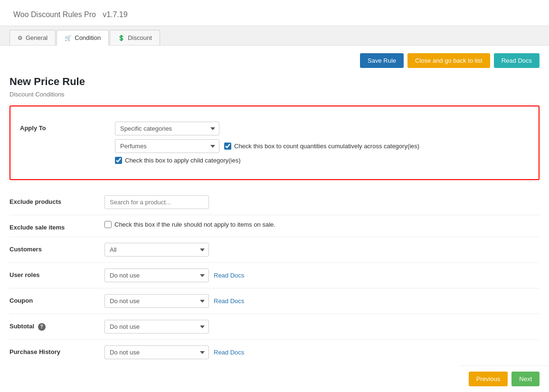 Image resolution: width=549 pixels, height=392 pixels. What do you see at coordinates (274, 353) in the screenshot?
I see `purchase-history-row: Purchase History Do not use Has purchase…` at bounding box center [274, 353].